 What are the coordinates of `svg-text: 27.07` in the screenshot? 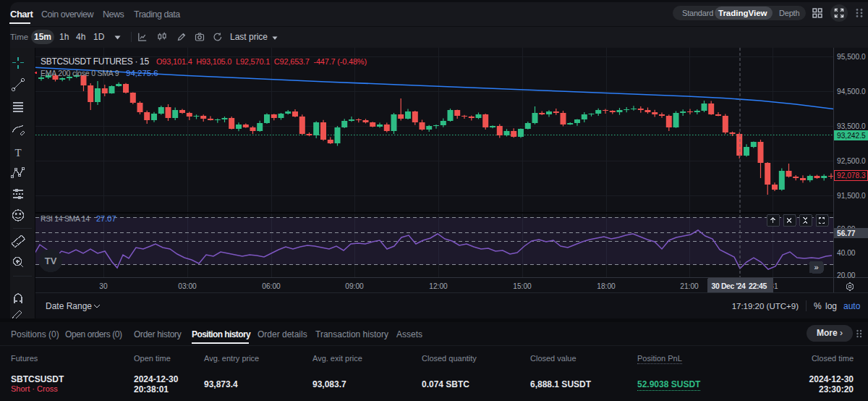 It's located at (106, 219).